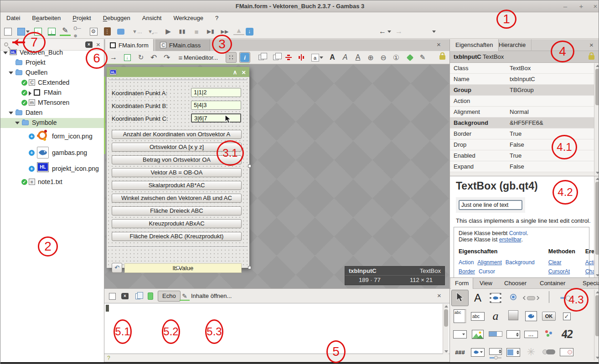 This screenshot has height=364, width=599. Describe the element at coordinates (531, 298) in the screenshot. I see `scrollbar-tool` at that location.